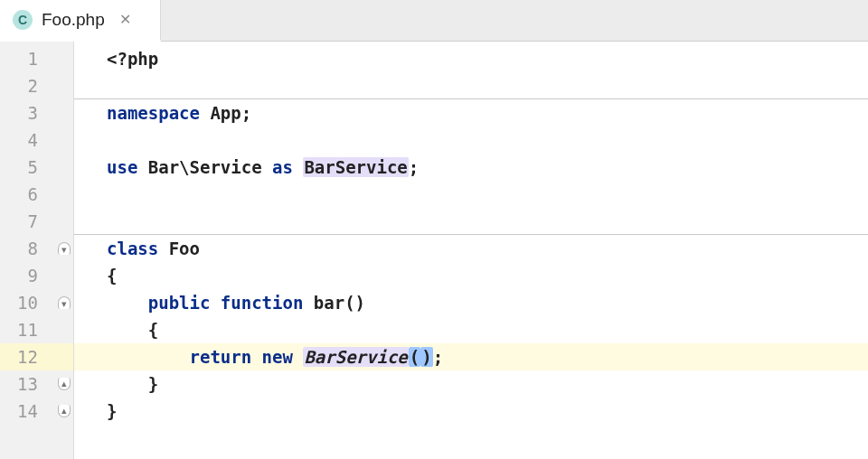 The width and height of the screenshot is (868, 459). Describe the element at coordinates (355, 167) in the screenshot. I see `alias-ref: BarService` at that location.